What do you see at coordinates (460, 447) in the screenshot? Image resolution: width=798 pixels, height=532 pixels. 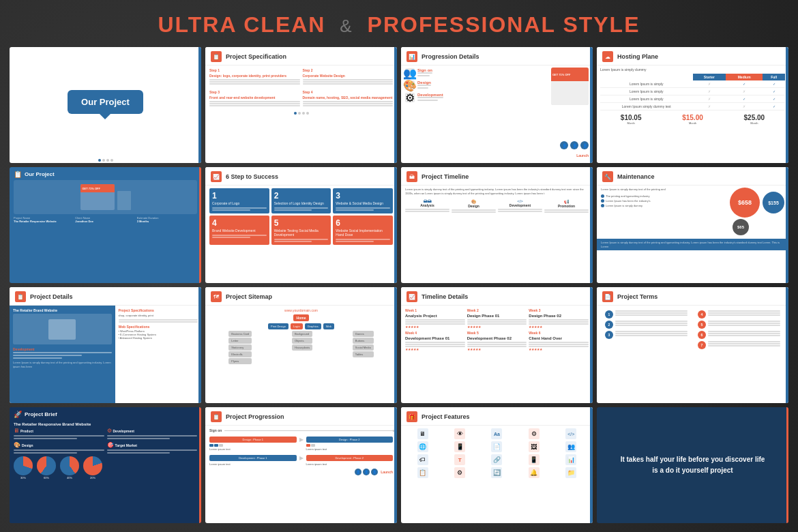 I see `feature-tablet: 📱` at bounding box center [460, 447].